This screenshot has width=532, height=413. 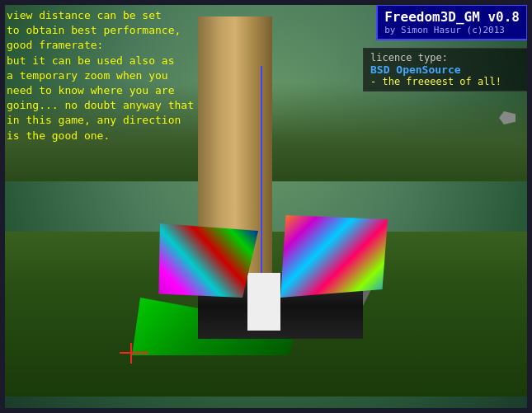 I want to click on licence-type: BSD OpenSource, so click(x=445, y=69).